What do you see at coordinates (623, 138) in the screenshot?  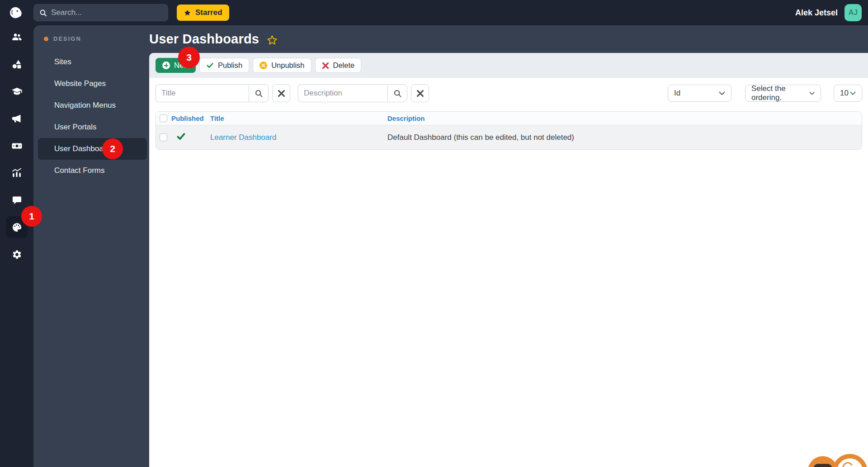 I see `dashboard-description: Default Dashboard (this can be edited, b…` at bounding box center [623, 138].